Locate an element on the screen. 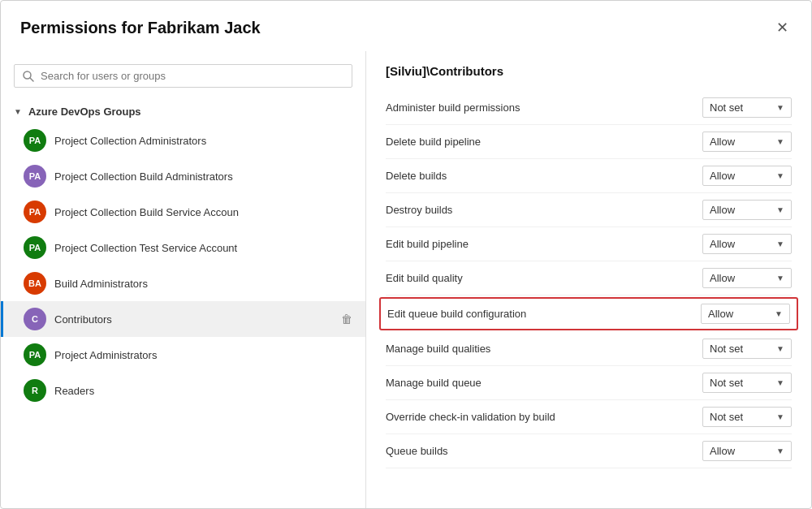 This screenshot has width=812, height=509. avatar: C is located at coordinates (35, 319).